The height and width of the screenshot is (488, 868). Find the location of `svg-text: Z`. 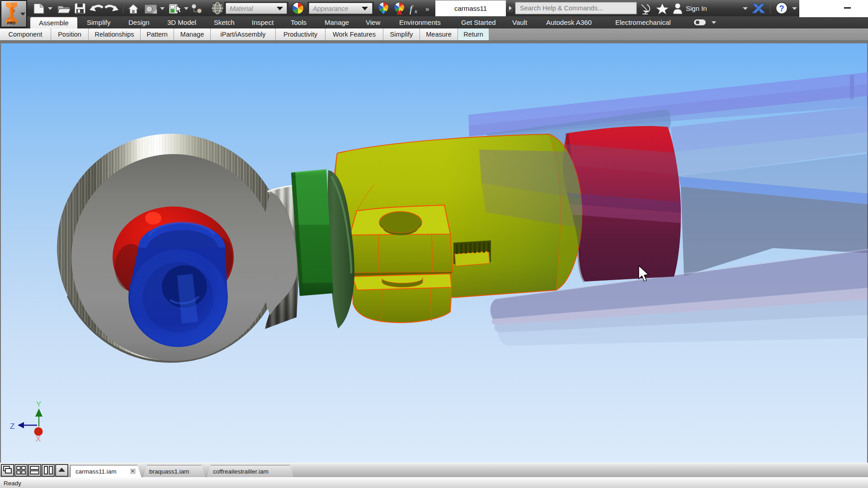

svg-text: Z is located at coordinates (12, 427).